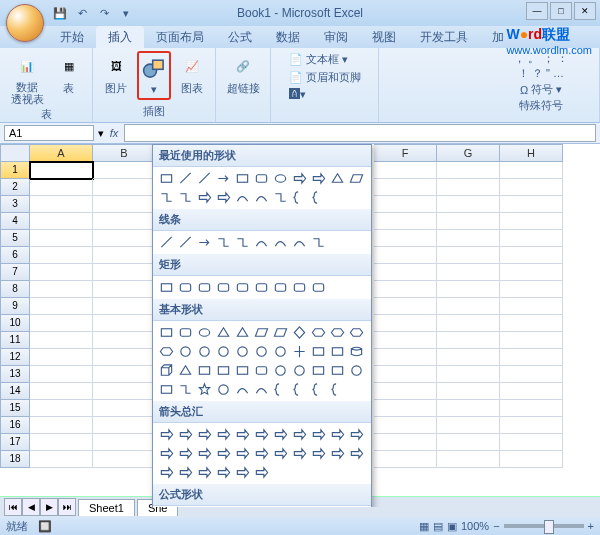  I want to click on qat-save: 💾, so click(60, 13).